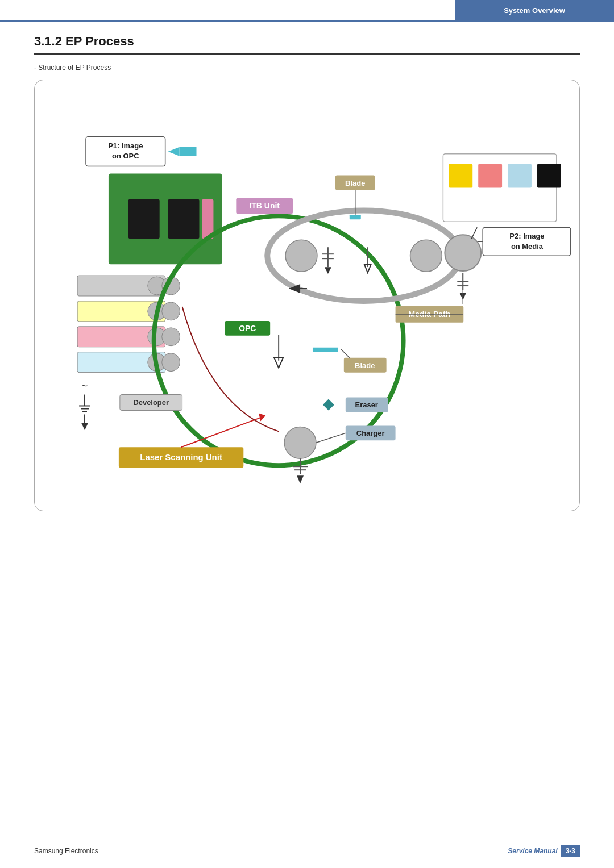 Image resolution: width=614 pixels, height=868 pixels. What do you see at coordinates (571, 851) in the screenshot?
I see `page-number: 3-3` at bounding box center [571, 851].